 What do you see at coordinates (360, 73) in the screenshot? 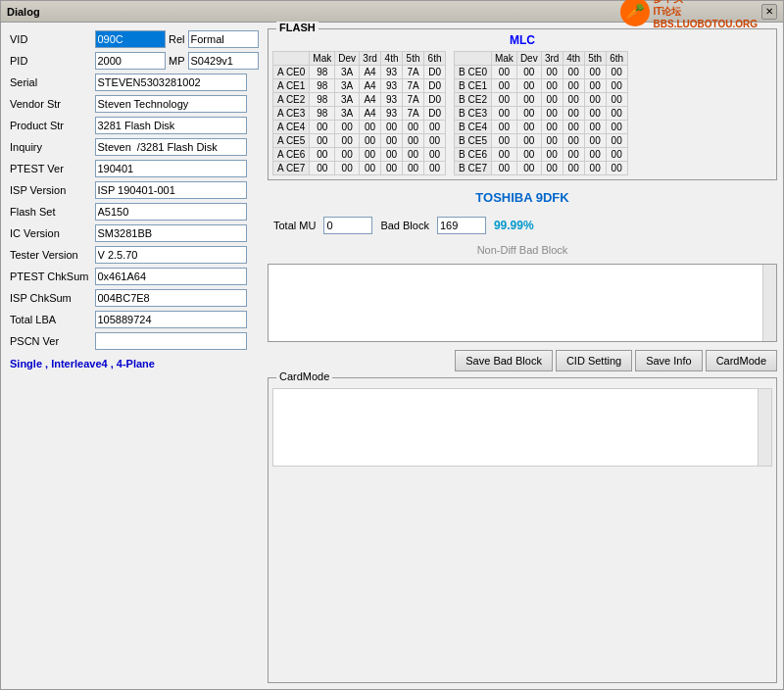
I see `table-row: A CE0983AA4937AD0` at bounding box center [360, 73].